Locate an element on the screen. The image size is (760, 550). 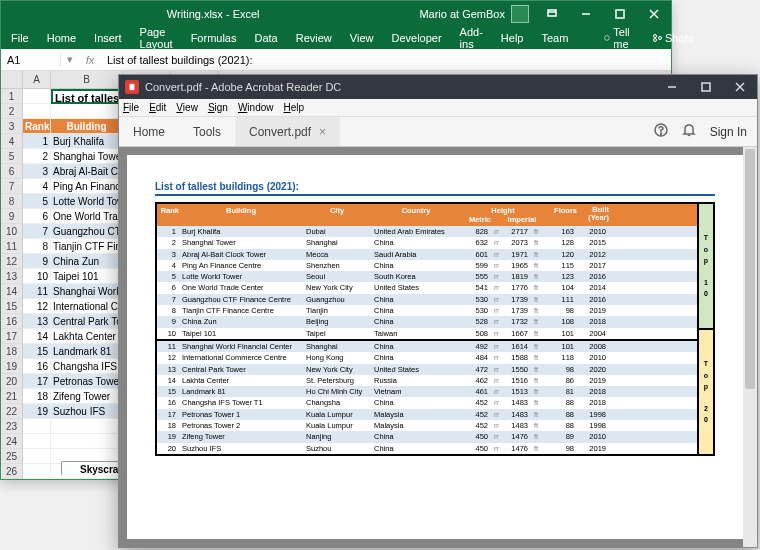
table-row: 3Abraj Al-Bait Clock TowerMeccaSaudi Ara… is located at coordinates (427, 254).